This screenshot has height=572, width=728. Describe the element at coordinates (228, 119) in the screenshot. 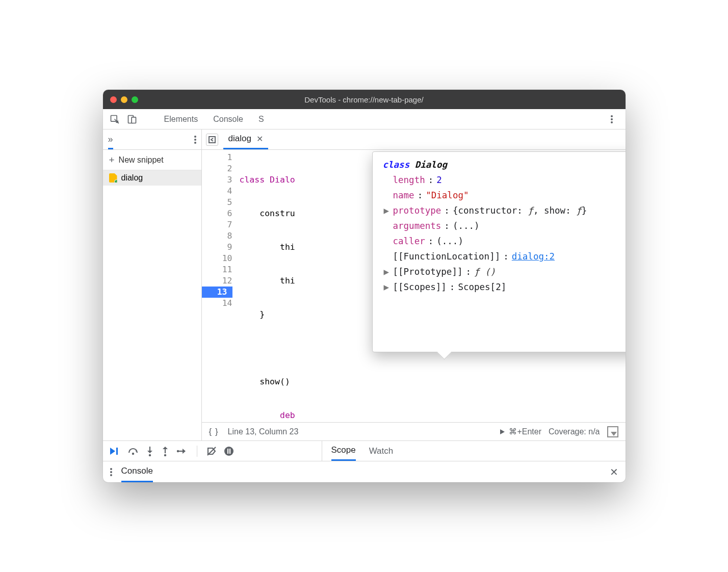

I see `tab-console: Console` at that location.